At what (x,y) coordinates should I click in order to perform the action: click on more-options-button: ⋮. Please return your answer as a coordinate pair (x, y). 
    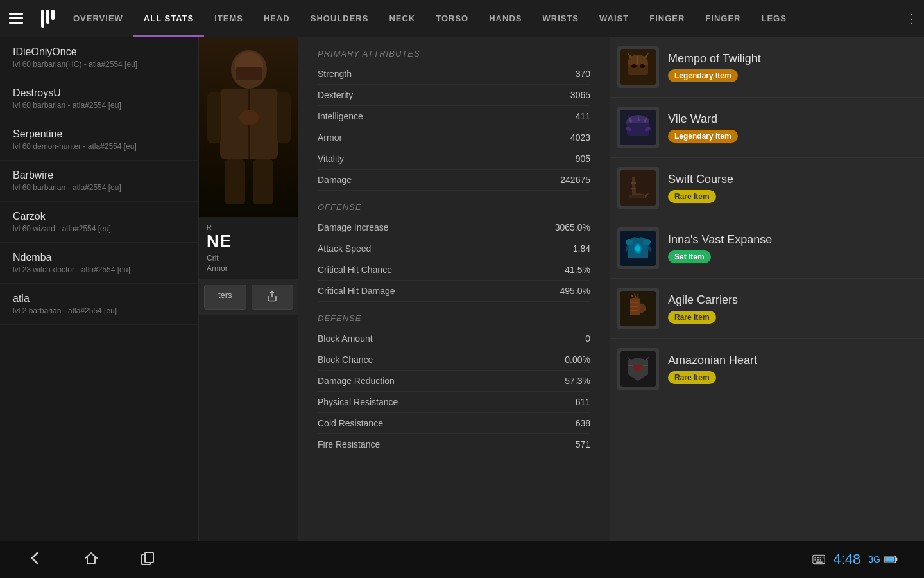
    Looking at the image, I should click on (911, 19).